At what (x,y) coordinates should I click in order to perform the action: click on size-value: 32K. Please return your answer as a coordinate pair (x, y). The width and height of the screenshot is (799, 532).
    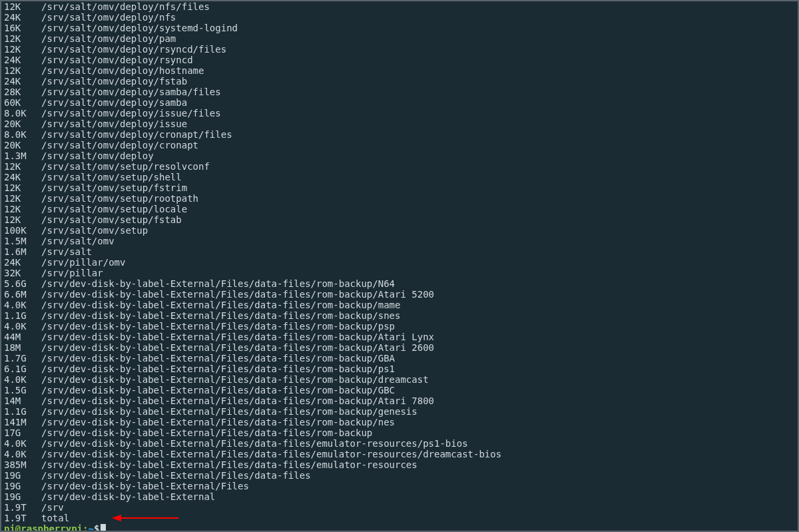
    Looking at the image, I should click on (23, 273).